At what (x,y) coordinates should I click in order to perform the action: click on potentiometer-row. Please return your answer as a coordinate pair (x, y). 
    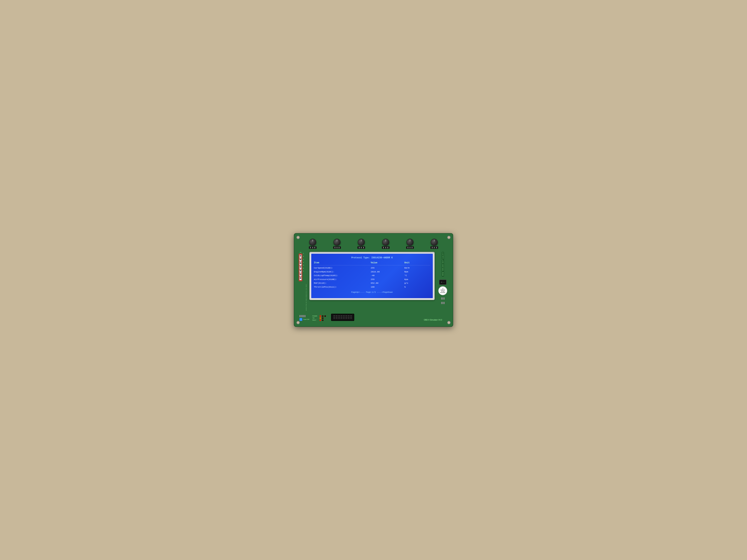
    Looking at the image, I should click on (374, 244).